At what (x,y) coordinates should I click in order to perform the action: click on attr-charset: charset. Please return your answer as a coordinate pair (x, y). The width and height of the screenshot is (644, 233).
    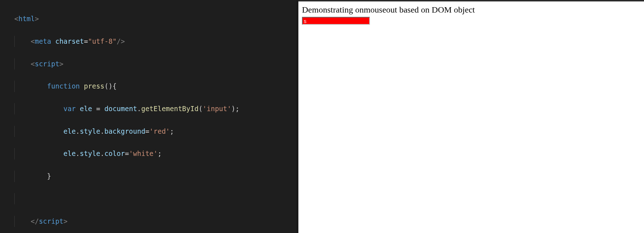
    Looking at the image, I should click on (69, 41).